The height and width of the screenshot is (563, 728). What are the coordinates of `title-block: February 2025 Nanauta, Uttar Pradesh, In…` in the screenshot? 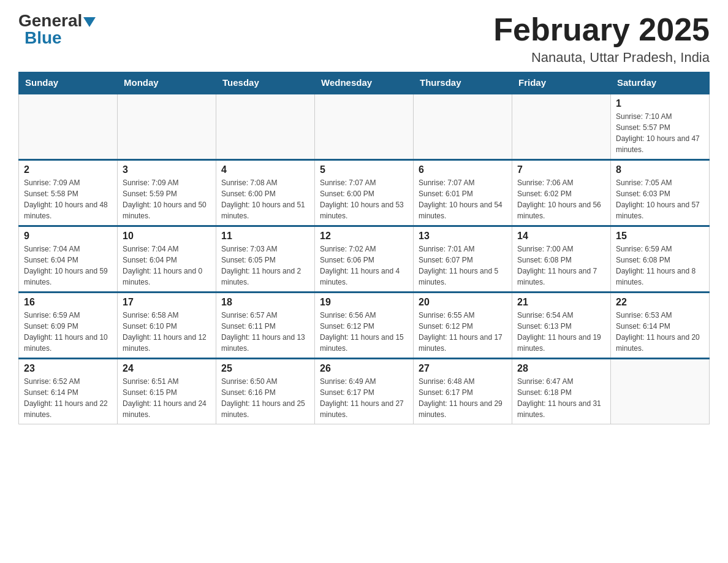 It's located at (602, 39).